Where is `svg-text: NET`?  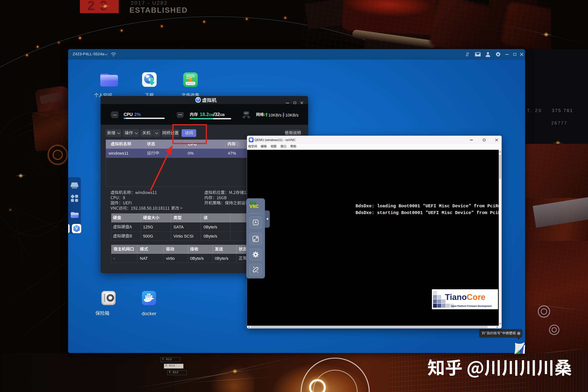 svg-text: NET is located at coordinates (246, 113).